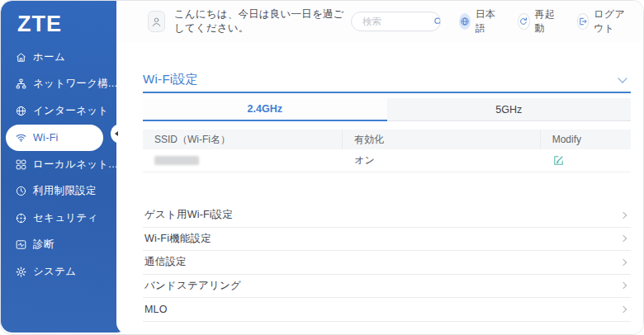  I want to click on ssid-cell, so click(243, 160).